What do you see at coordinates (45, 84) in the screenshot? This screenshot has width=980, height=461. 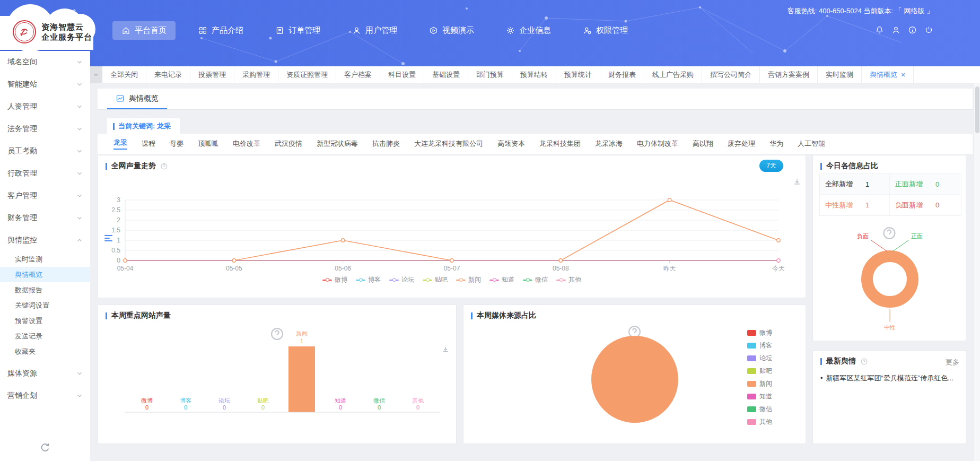 I see `sidebar-item: 智能建站` at bounding box center [45, 84].